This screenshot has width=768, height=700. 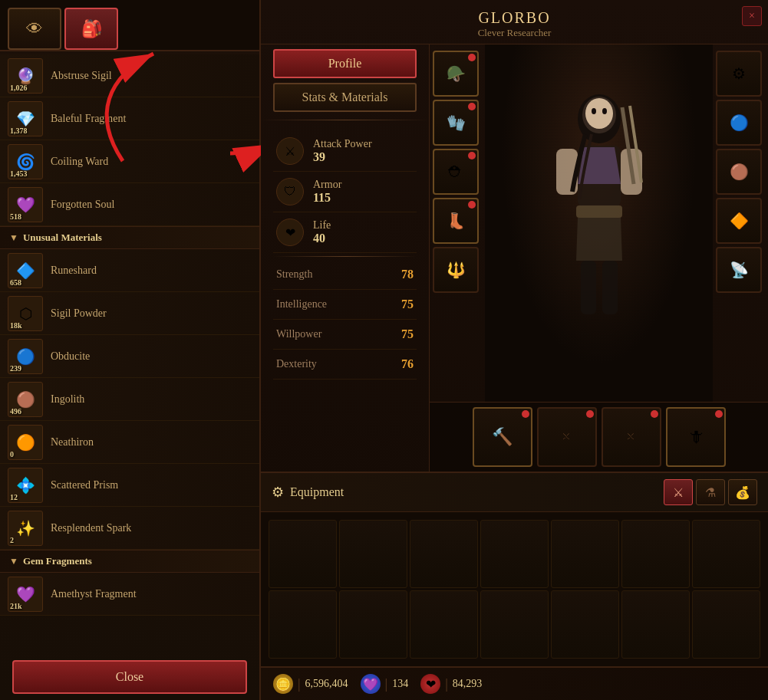 What do you see at coordinates (678, 492) in the screenshot?
I see `equip-tab-combat: ⚔` at bounding box center [678, 492].